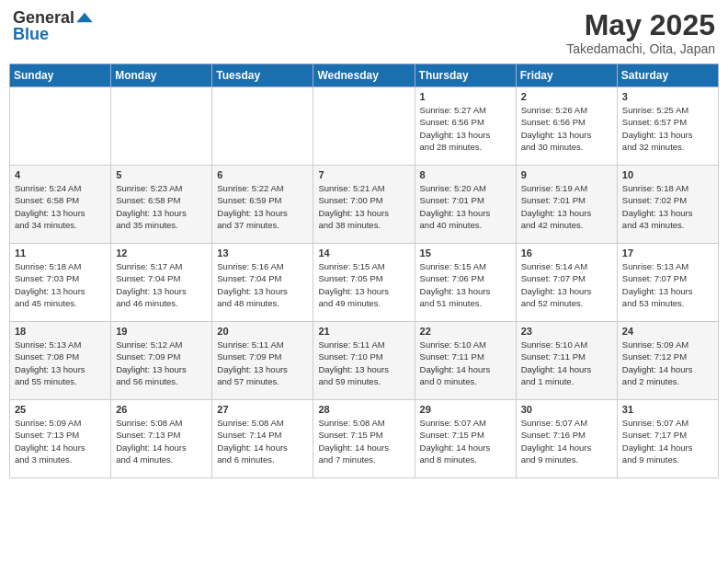  What do you see at coordinates (85, 17) in the screenshot?
I see `logo-icon` at bounding box center [85, 17].